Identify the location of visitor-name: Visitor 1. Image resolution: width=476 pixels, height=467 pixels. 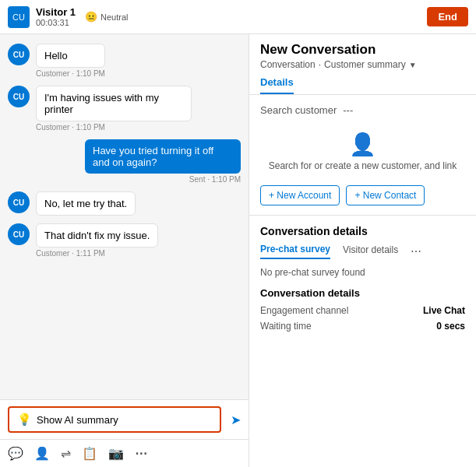
(56, 12).